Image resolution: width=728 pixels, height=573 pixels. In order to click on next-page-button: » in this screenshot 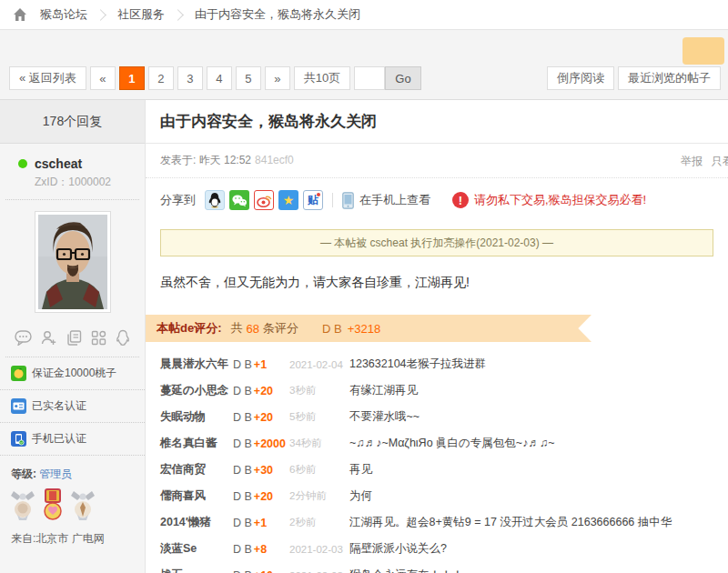, I will do `click(278, 78)`.